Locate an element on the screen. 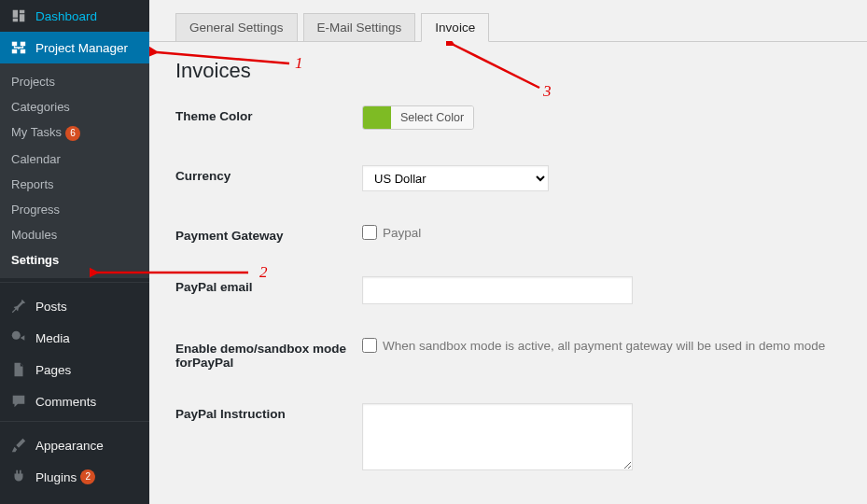  submenu-item-calendar: Calendar is located at coordinates (75, 159).